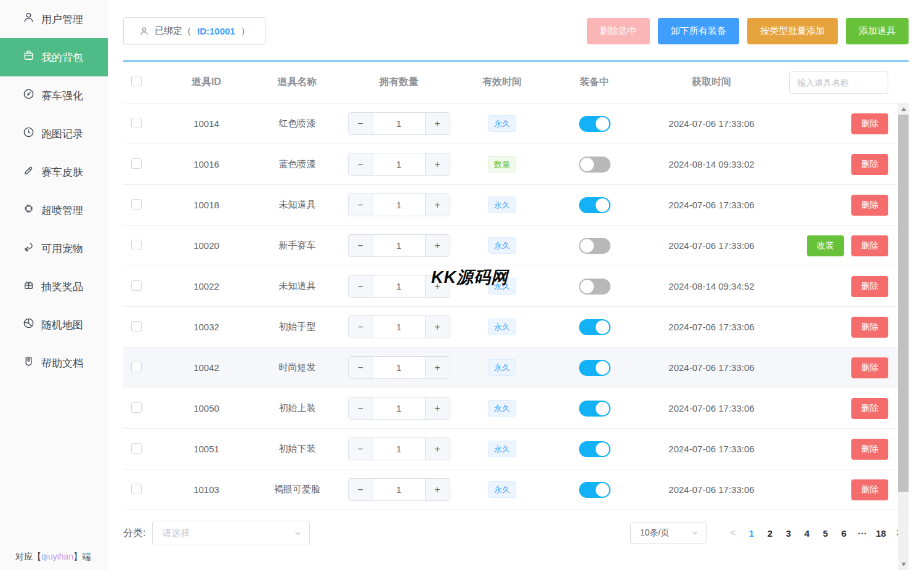 The height and width of the screenshot is (570, 924). What do you see at coordinates (245, 31) in the screenshot?
I see `bound-close: ）` at bounding box center [245, 31].